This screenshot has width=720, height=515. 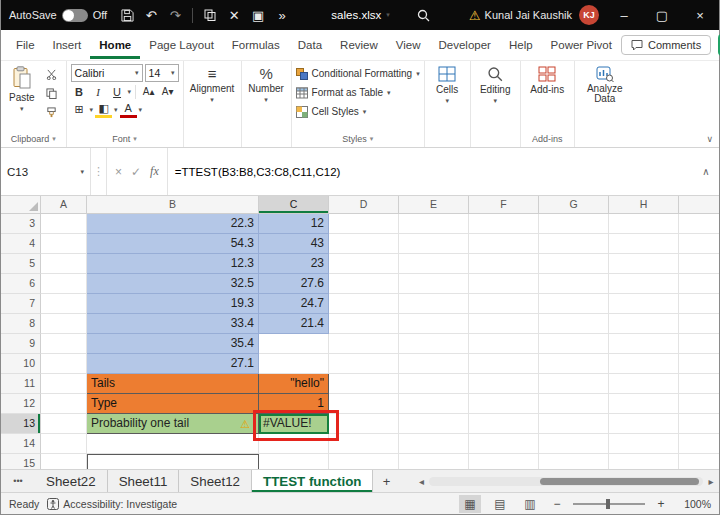 What do you see at coordinates (173, 224) in the screenshot?
I see `cell-B3: 22.3` at bounding box center [173, 224].